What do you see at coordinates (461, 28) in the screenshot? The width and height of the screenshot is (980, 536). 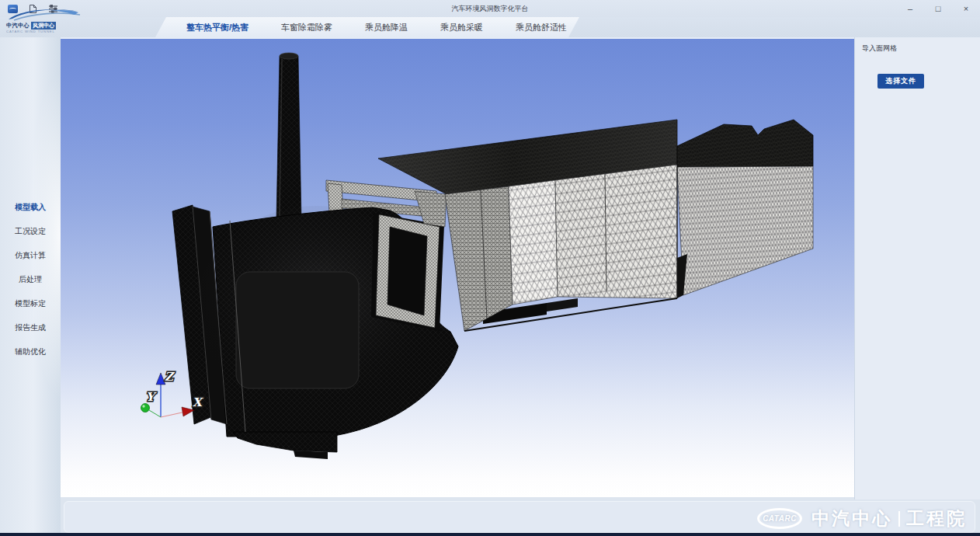 I see `tab-cabin-heating: 乘员舱采暖` at bounding box center [461, 28].